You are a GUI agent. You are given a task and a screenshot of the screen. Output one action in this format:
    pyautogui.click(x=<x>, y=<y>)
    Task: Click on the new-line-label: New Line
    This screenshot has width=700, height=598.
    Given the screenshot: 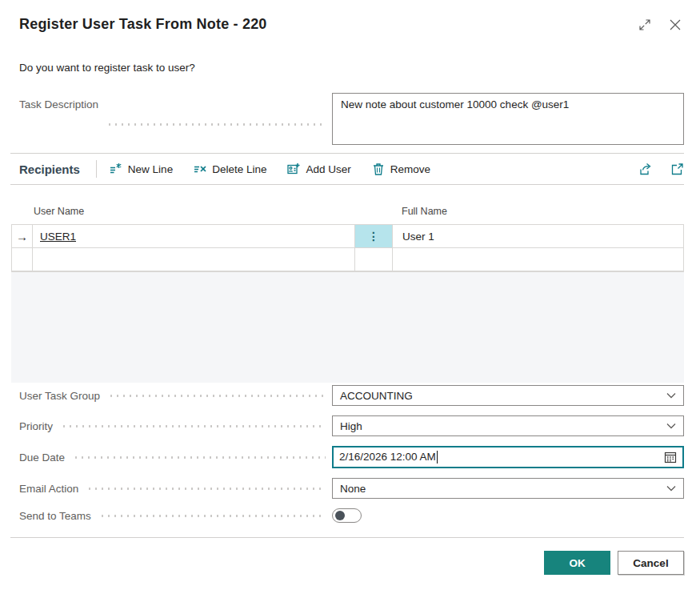 What is the action you would take?
    pyautogui.click(x=150, y=170)
    